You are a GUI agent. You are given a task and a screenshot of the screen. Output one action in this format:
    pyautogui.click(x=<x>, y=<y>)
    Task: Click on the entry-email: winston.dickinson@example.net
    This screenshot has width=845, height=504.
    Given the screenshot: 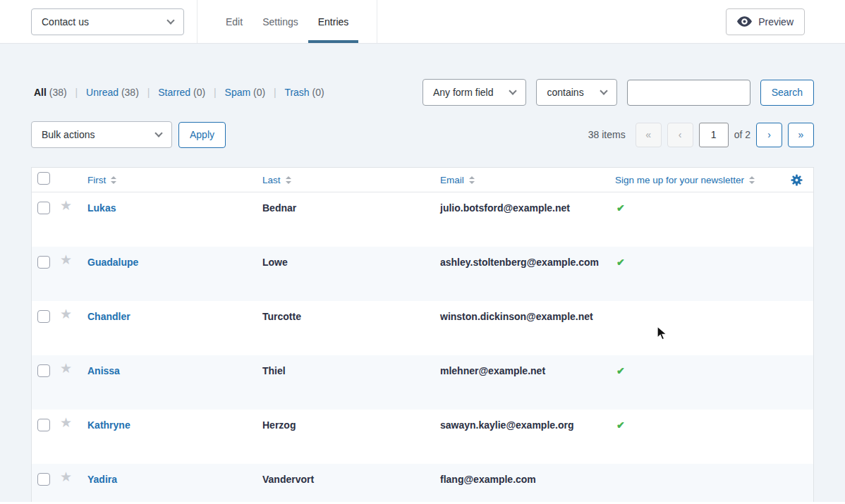 What is the action you would take?
    pyautogui.click(x=528, y=312)
    